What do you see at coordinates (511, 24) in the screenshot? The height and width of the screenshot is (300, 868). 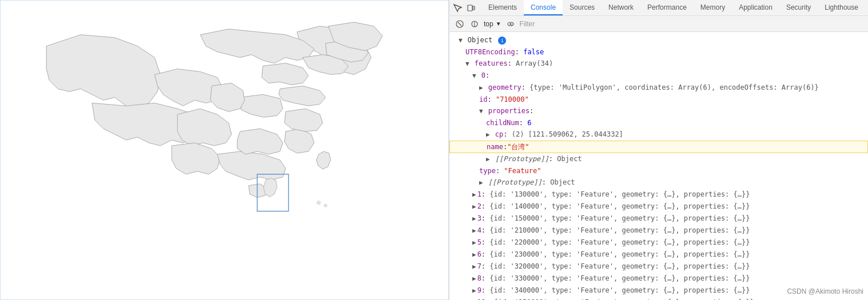 I see `eye-icon` at bounding box center [511, 24].